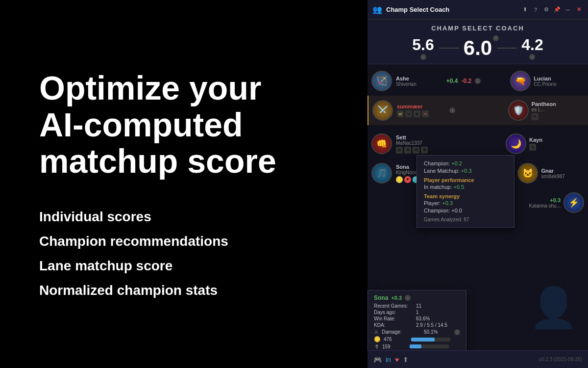  I want to click on gold-bar, so click(431, 340).